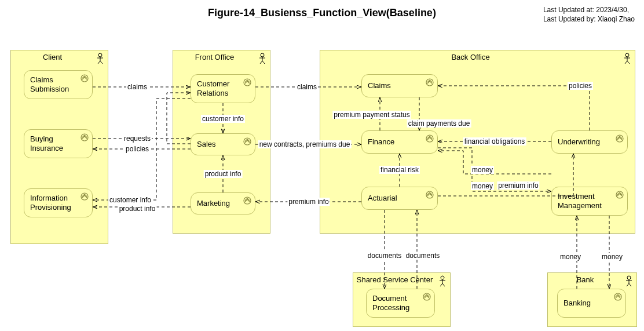 The image size is (644, 331). Describe the element at coordinates (52, 57) in the screenshot. I see `actor-client-title: Client` at that location.